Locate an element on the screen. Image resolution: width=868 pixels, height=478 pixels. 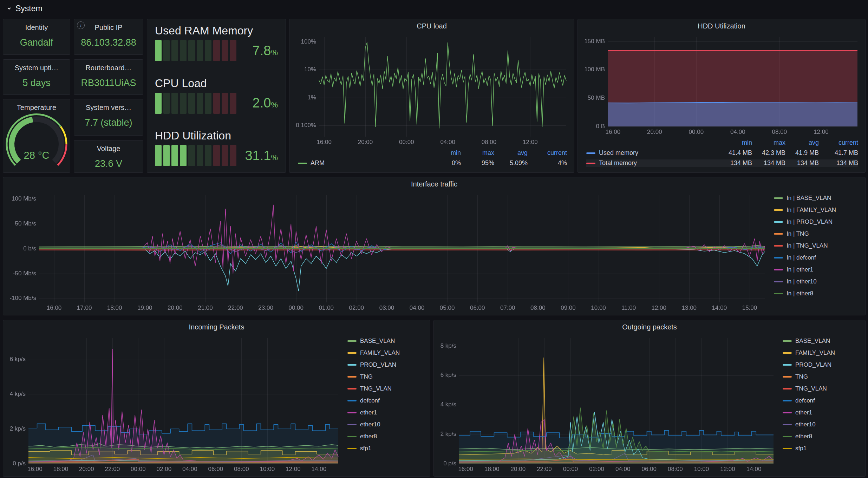
legend-max-value: 42.3 MB is located at coordinates (769, 153).